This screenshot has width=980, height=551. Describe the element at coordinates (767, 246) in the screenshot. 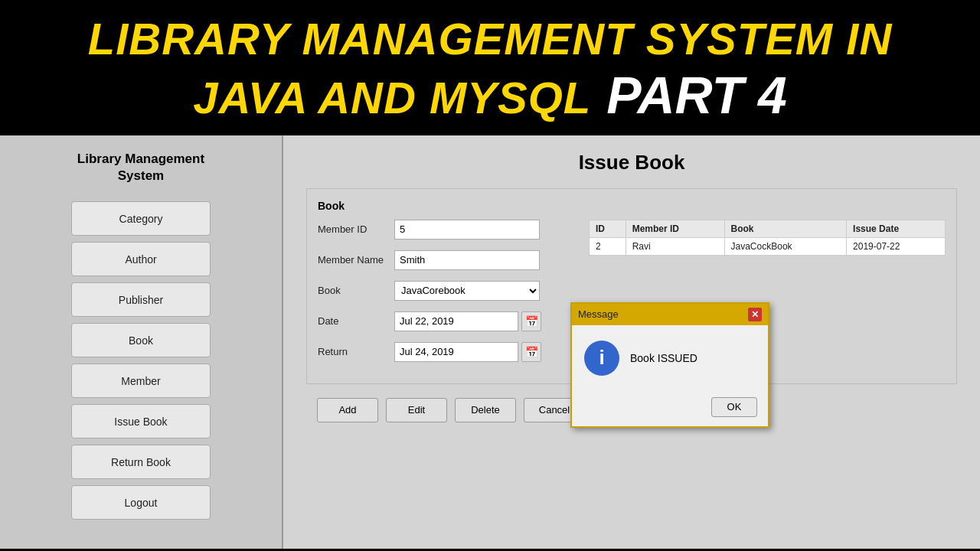

I see `table-row: 2 Ravi JavaCockBook 2019-07-22` at that location.